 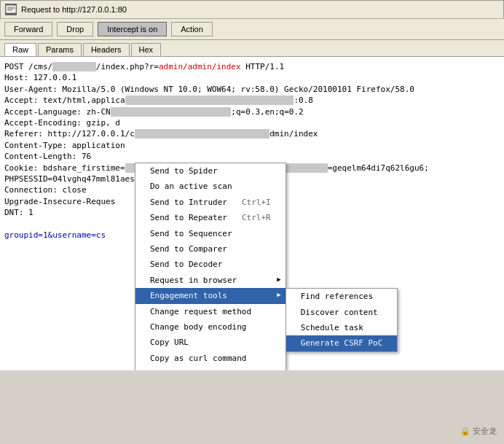 What do you see at coordinates (210, 217) in the screenshot?
I see `menu-send-repeater: Send to Repeater Ctrl+R` at bounding box center [210, 217].